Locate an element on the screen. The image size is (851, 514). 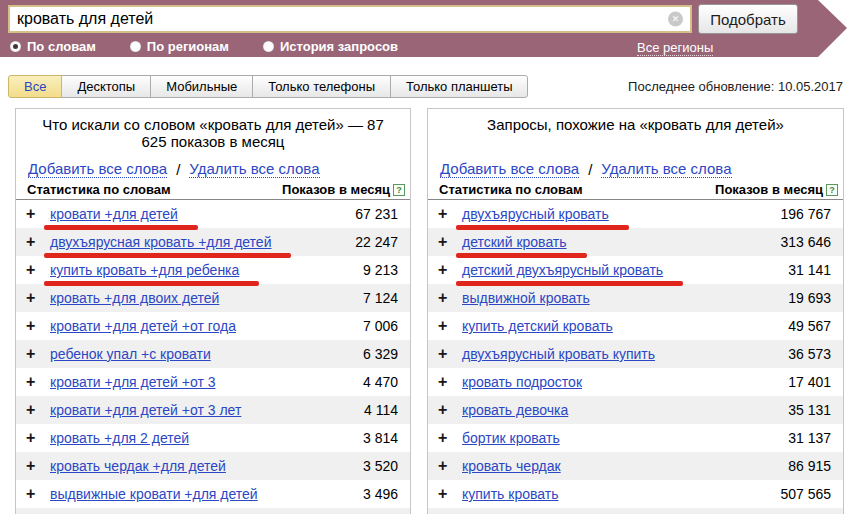
keyword-cell: кровать +для двоих детей is located at coordinates (134, 298).